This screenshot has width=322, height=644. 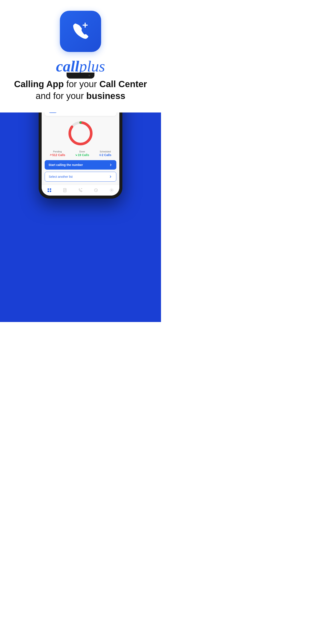 I want to click on stats-row: Pending 512 Calls Done 19 Calls, so click(x=80, y=154).